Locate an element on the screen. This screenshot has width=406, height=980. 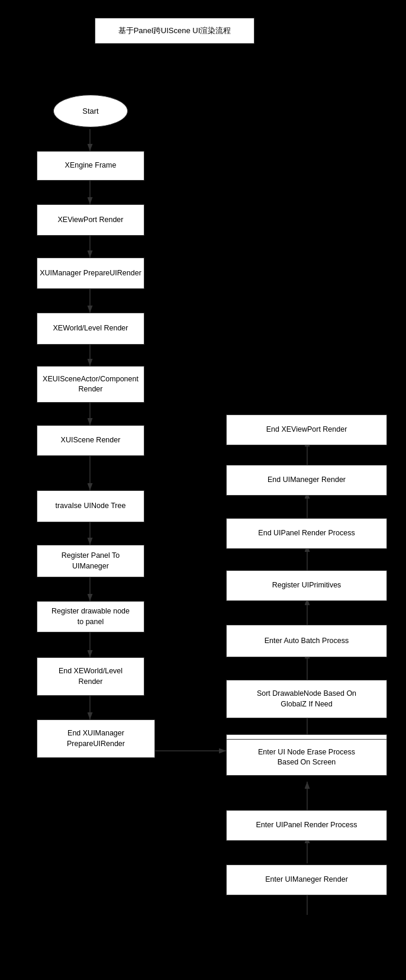
node-register-drawable: Register drawable node to panel is located at coordinates (91, 617).